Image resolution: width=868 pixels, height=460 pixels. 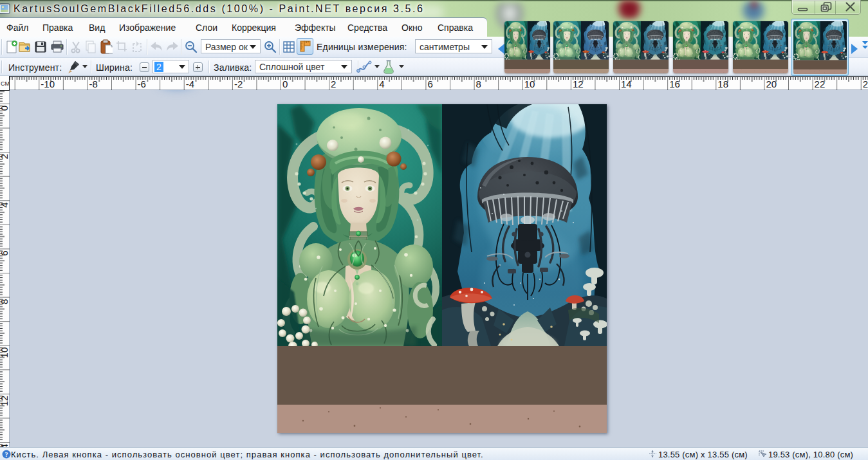 I want to click on svg-text: 24, so click(x=865, y=84).